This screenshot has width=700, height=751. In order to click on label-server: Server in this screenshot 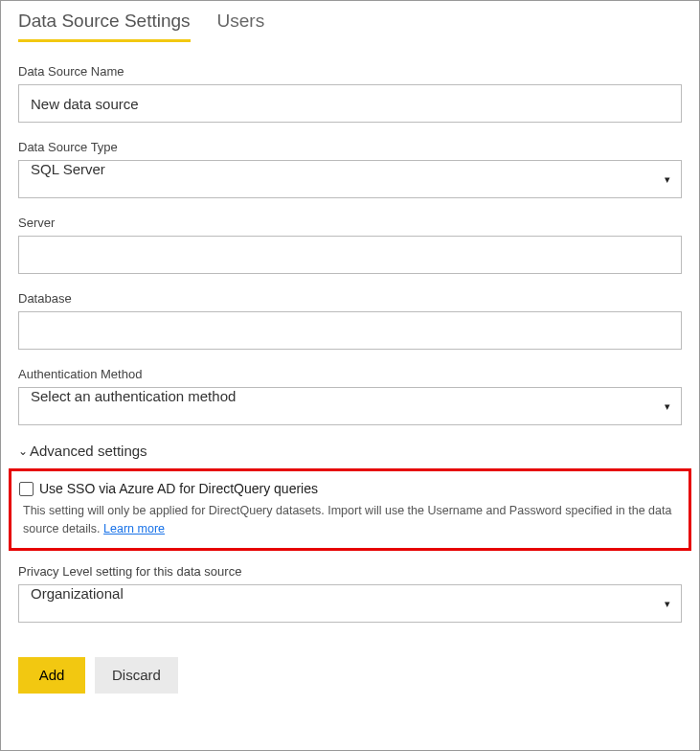, I will do `click(350, 222)`.